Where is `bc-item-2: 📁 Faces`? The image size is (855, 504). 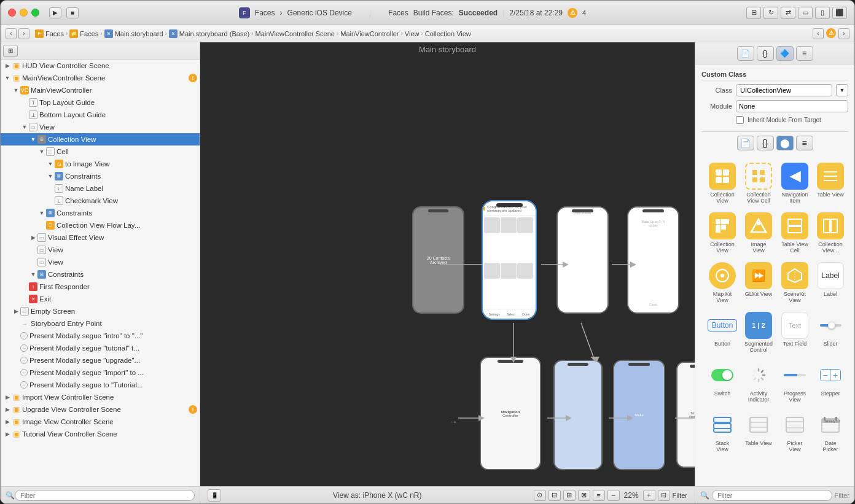
bc-item-2: 📁 Faces is located at coordinates (84, 34).